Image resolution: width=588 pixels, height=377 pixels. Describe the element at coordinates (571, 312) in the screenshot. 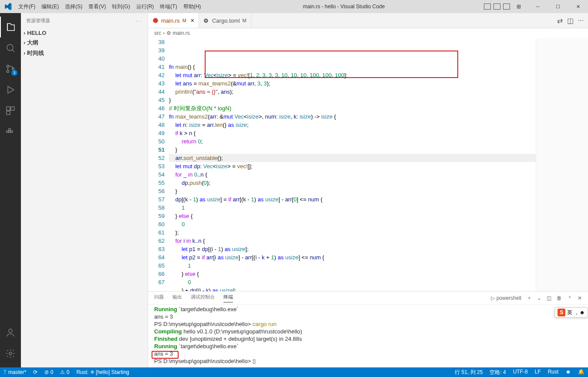

I see `ime-indicator: S 英 ，☻` at that location.